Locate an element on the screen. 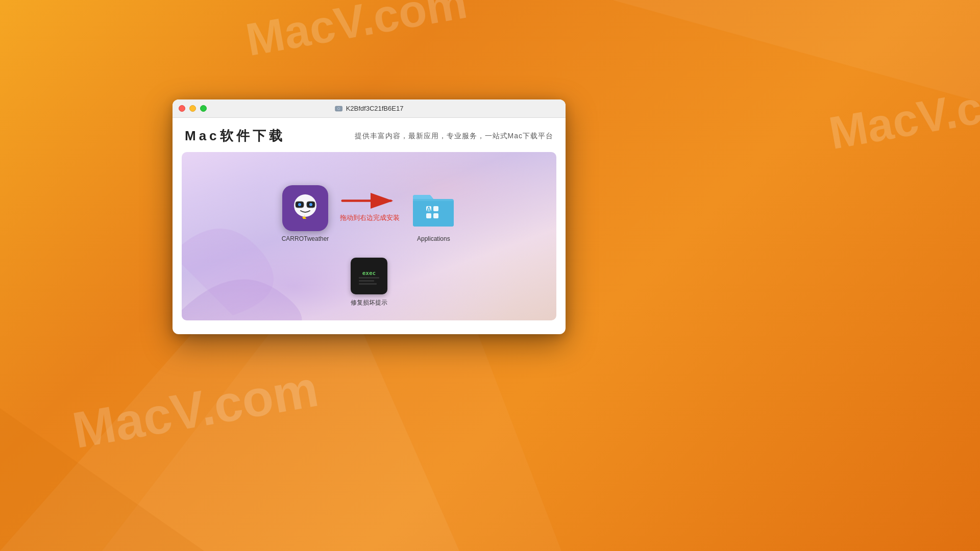 Image resolution: width=980 pixels, height=551 pixels. applications-folder-container: A Applications is located at coordinates (433, 214).